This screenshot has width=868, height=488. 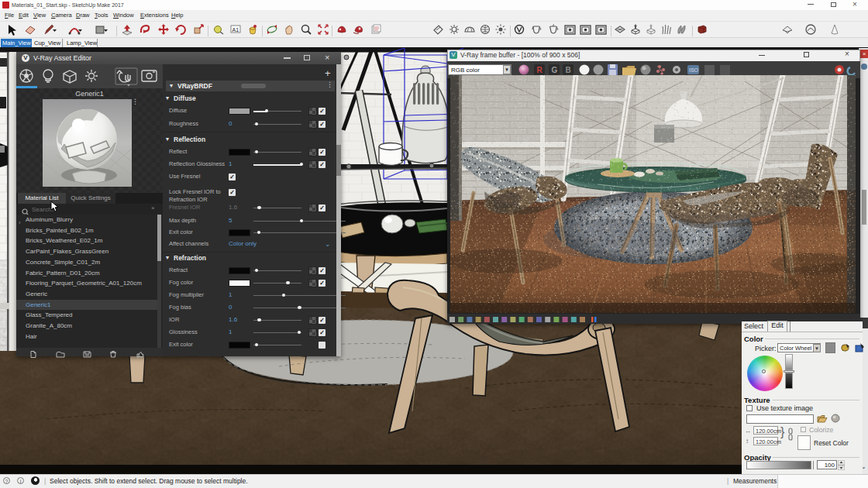 What do you see at coordinates (694, 70) in the screenshot?
I see `svg-text: ISO` at bounding box center [694, 70].